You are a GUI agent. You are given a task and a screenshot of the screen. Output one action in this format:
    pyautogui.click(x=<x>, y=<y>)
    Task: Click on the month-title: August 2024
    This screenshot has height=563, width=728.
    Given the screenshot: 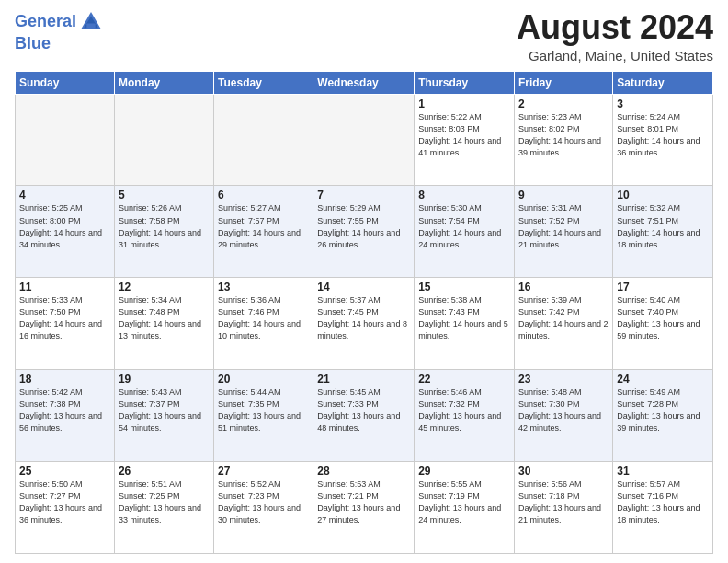 What is the action you would take?
    pyautogui.click(x=615, y=28)
    